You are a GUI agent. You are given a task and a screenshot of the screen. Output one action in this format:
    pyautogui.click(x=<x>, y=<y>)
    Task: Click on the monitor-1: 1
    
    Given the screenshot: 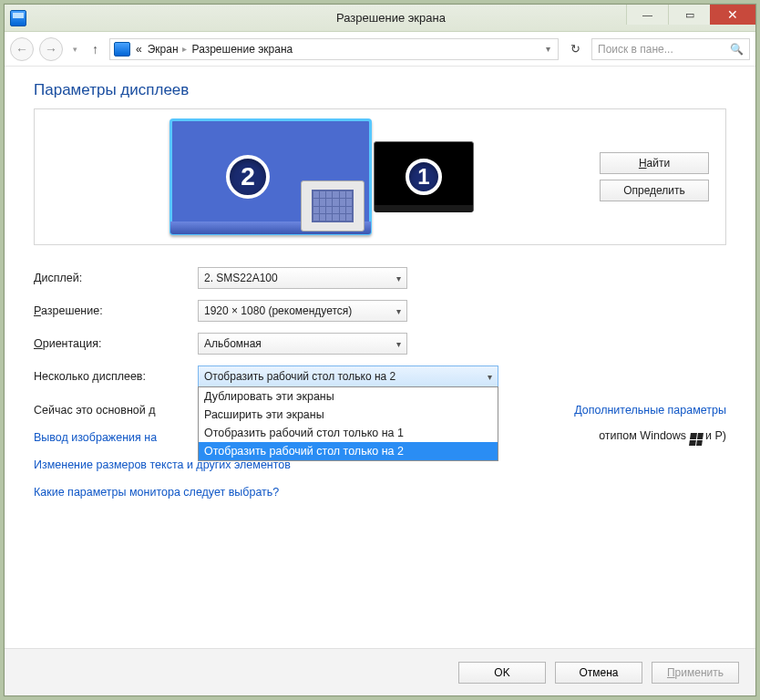 What is the action you would take?
    pyautogui.click(x=424, y=177)
    